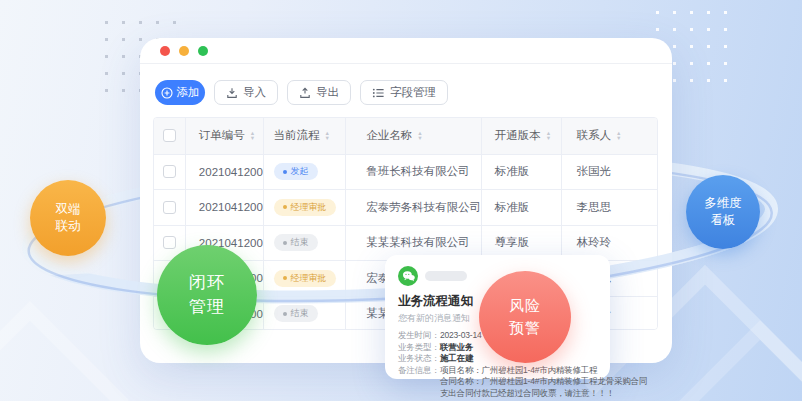 The image size is (802, 401). What do you see at coordinates (207, 307) in the screenshot?
I see `feature-badge-label: 管理` at bounding box center [207, 307].